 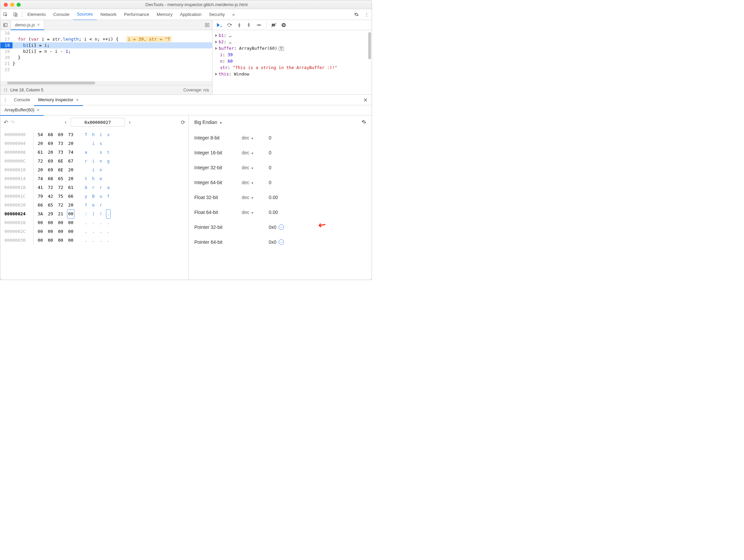 I want to click on tab-performance: Performance, so click(x=136, y=15).